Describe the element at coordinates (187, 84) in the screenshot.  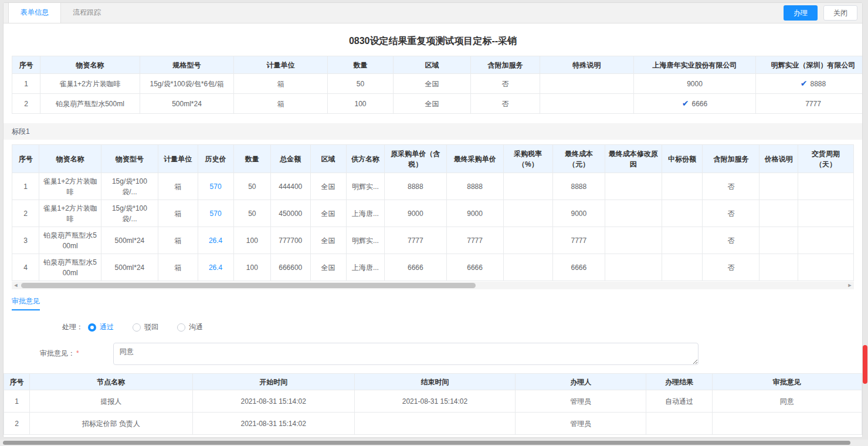
I see `table-cell: 15g/袋*100袋/包*6包/箱` at that location.